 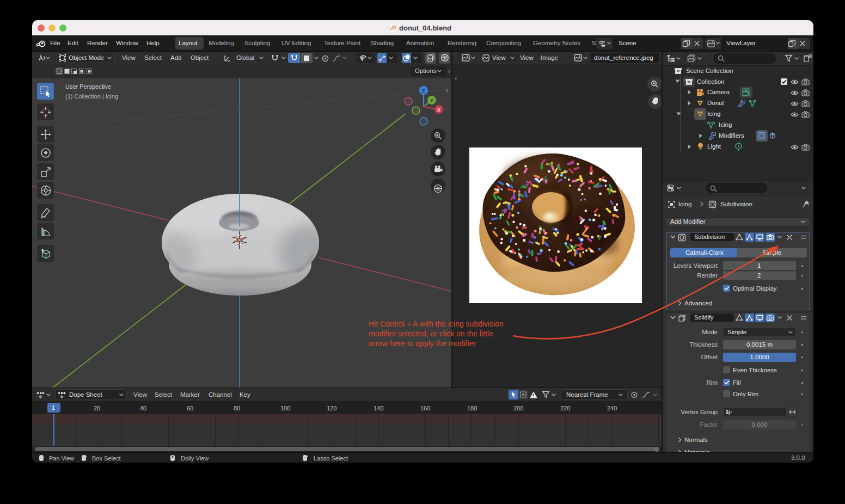 I want to click on svg-text: X, so click(x=439, y=110).